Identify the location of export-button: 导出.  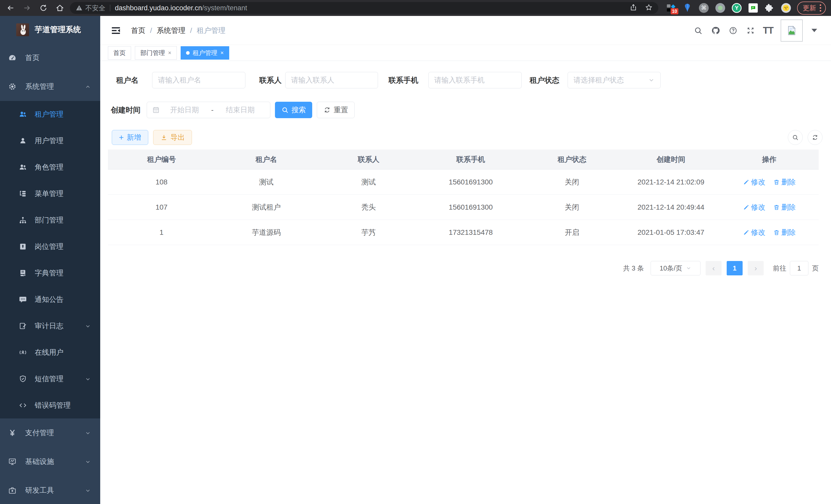
(173, 138).